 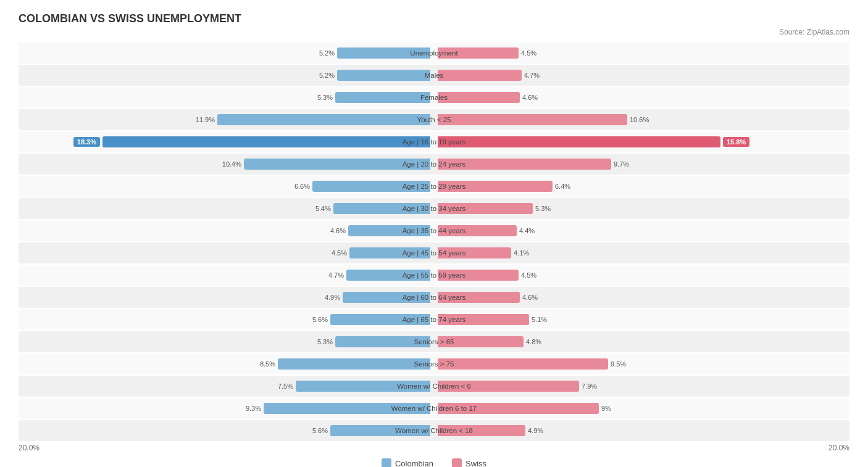 What do you see at coordinates (336, 275) in the screenshot?
I see `col-value: 4.7%` at bounding box center [336, 275].